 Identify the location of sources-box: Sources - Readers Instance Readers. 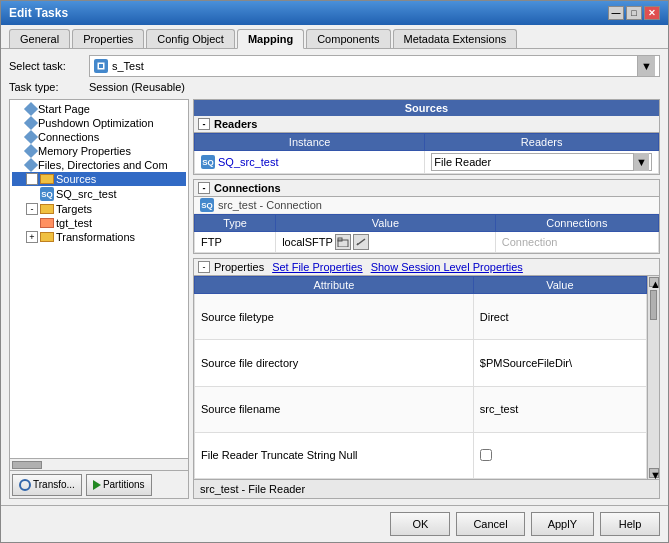
(426, 137).